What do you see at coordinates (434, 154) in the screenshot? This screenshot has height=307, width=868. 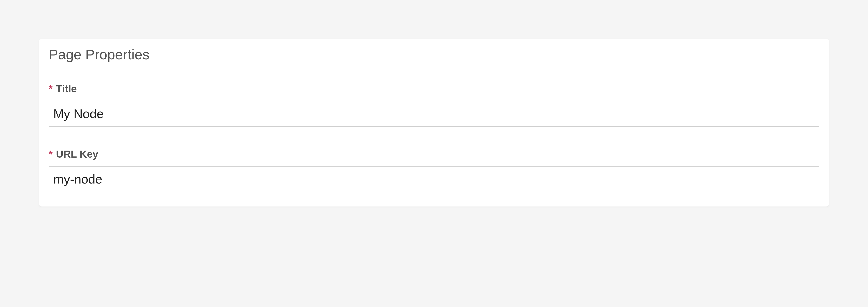 I see `url-key-label: * URL Key` at bounding box center [434, 154].